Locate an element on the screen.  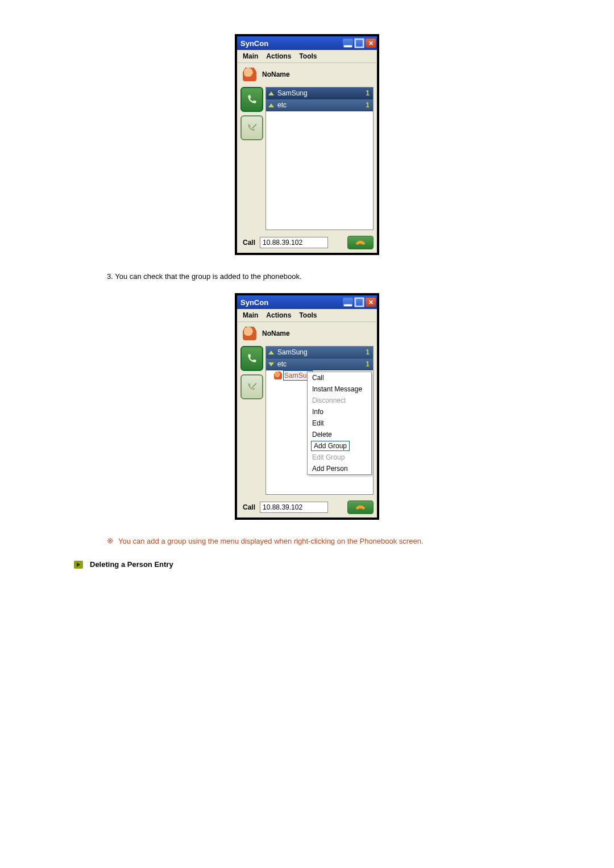
ctx-edit: Edit is located at coordinates (339, 423).